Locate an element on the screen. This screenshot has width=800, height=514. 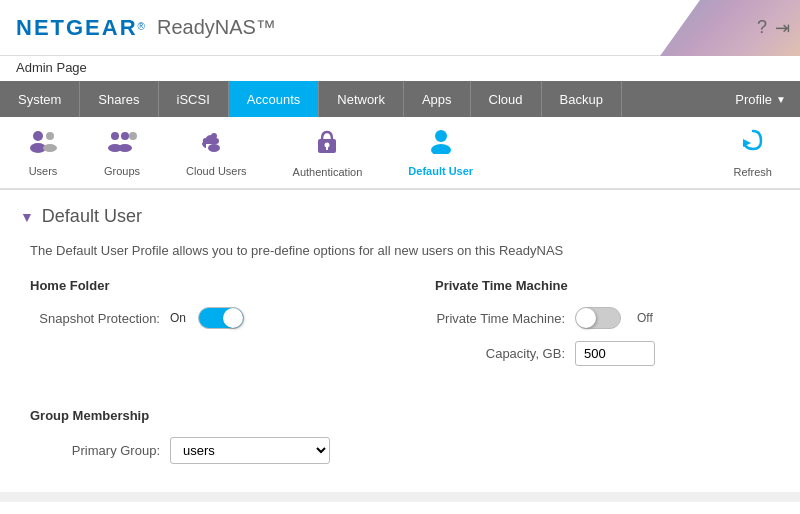
snapshot-protection-row: Snapshot Protection: On is located at coordinates (202, 318).